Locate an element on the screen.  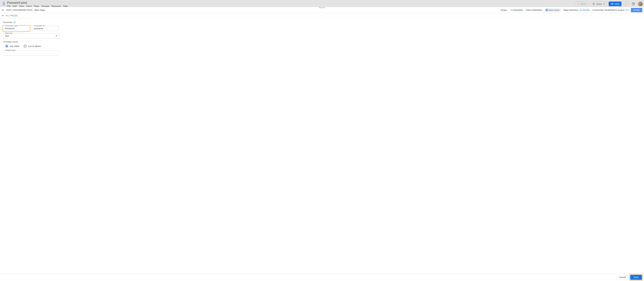
parameter-id-field: Parameter ID * is located at coordinates (45, 28).